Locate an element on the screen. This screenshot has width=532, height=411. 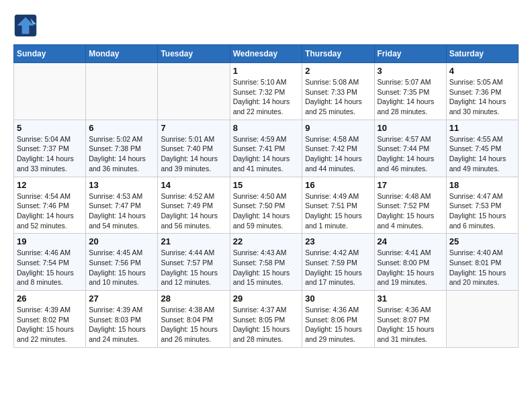
calendar-cell: 19 Sunrise: 4:46 AM Sunset: 7:54 PM Dayl… is located at coordinates (50, 262).